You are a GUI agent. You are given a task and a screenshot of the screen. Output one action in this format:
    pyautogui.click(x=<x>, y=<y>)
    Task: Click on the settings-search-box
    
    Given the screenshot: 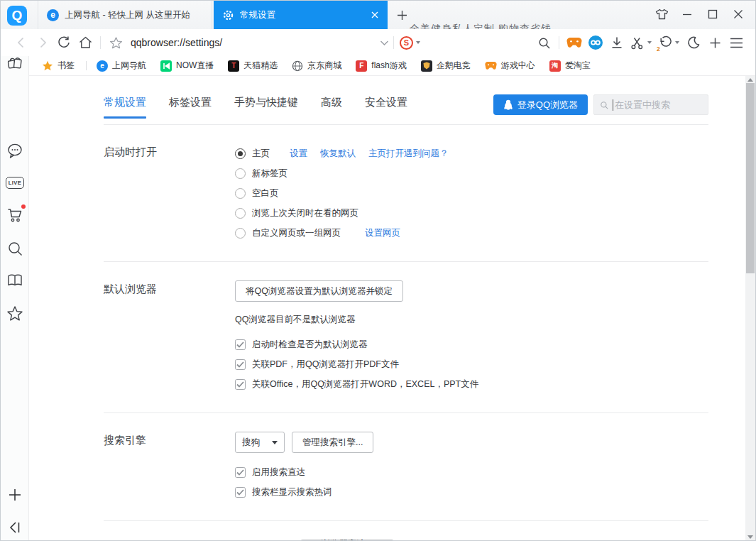 What is the action you would take?
    pyautogui.click(x=651, y=105)
    